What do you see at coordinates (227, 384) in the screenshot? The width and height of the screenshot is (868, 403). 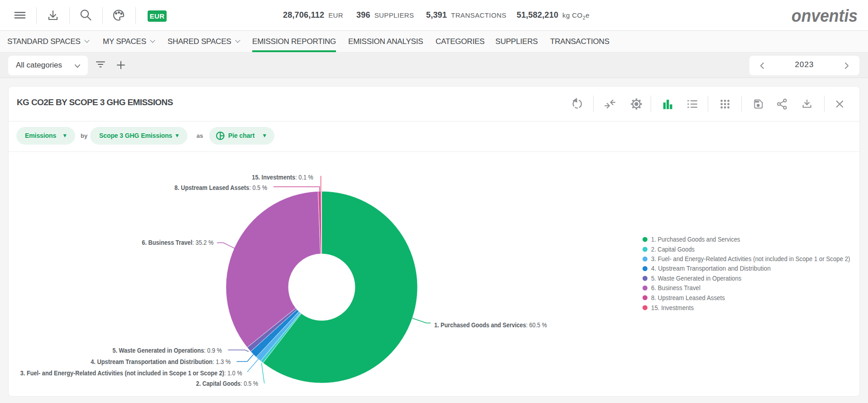 I see `svg-text: 2. Capital Goods: 0.5 %` at bounding box center [227, 384].